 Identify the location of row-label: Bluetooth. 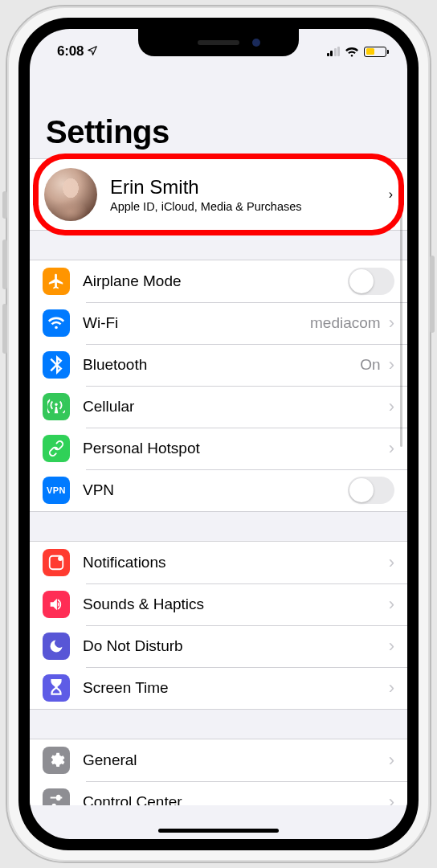
(222, 365).